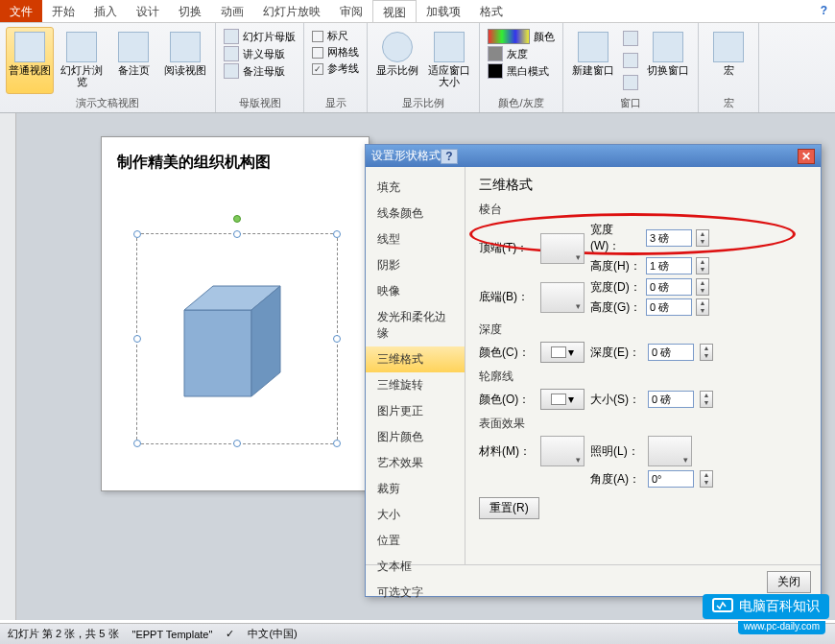  What do you see at coordinates (336, 69) in the screenshot?
I see `guides-checkbox: 参考线` at bounding box center [336, 69].